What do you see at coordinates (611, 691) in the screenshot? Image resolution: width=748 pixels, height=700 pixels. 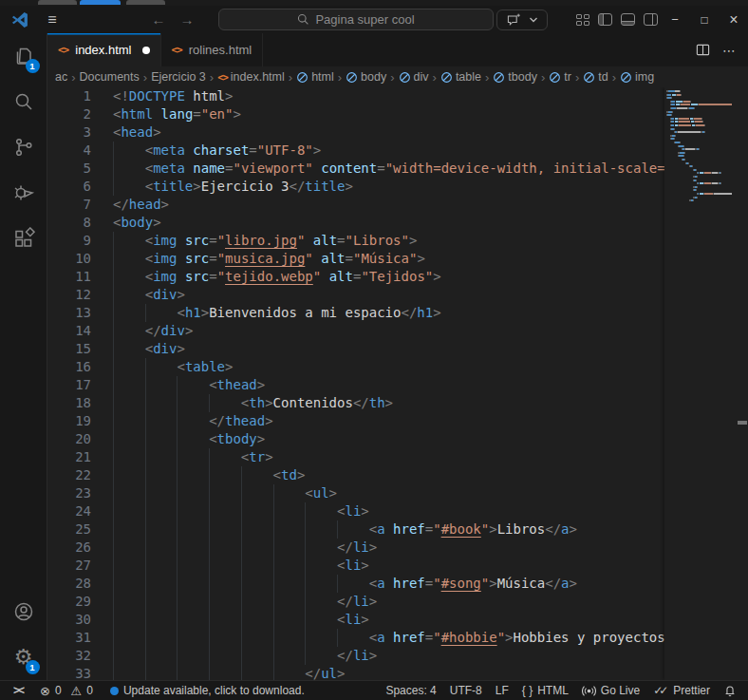 I see `statusbar-go-live: Go Live` at bounding box center [611, 691].